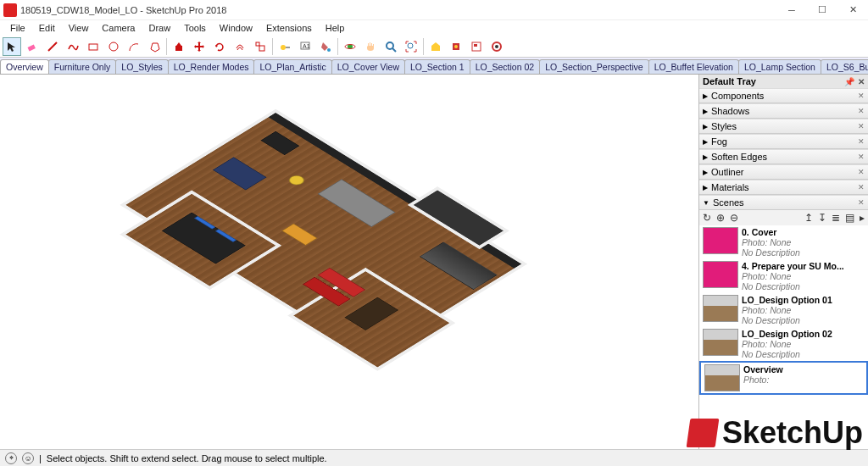  I want to click on tray-panel-outliner: ▶Outliner✕, so click(783, 172).